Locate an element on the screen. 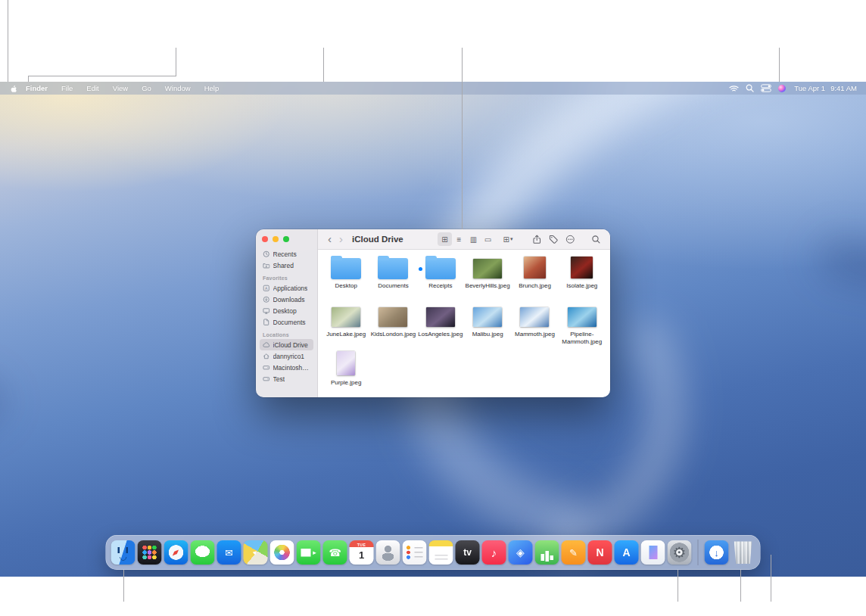 Image resolution: width=866 pixels, height=616 pixels. menu-view: View is located at coordinates (120, 88).